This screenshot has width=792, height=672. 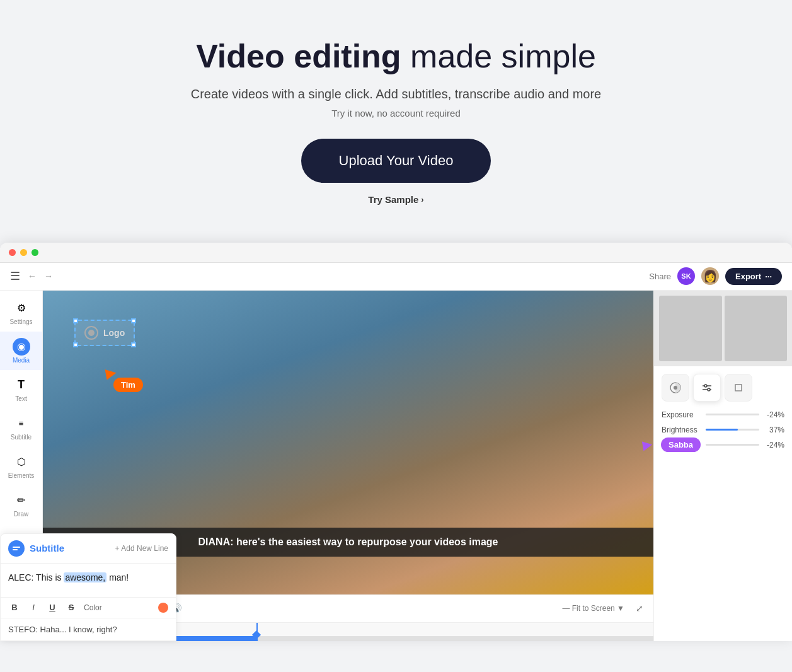 What do you see at coordinates (21, 466) in the screenshot?
I see `sidebar-item-elements: ⬡ Elements` at bounding box center [21, 466].